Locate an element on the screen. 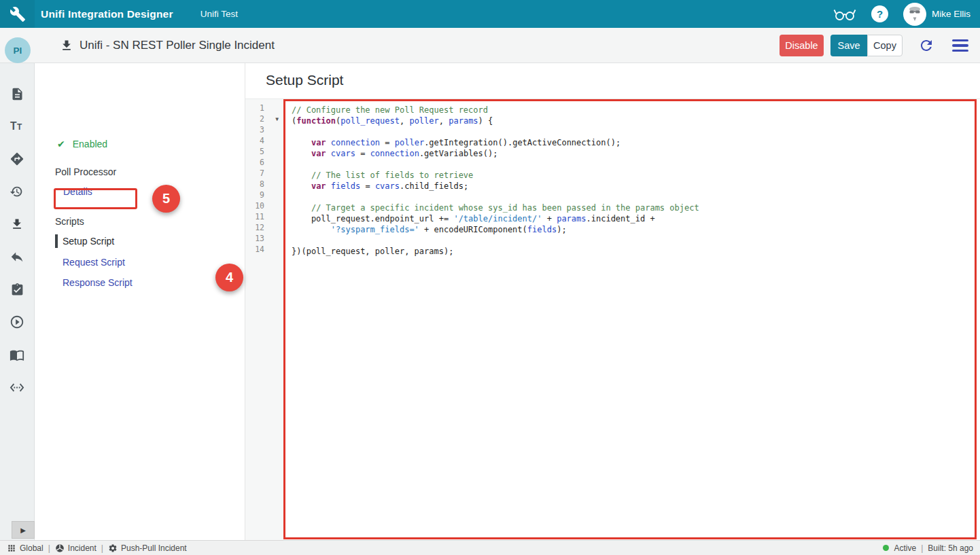 Image resolution: width=980 pixels, height=555 pixels. page-title: Setup Script is located at coordinates (304, 80).